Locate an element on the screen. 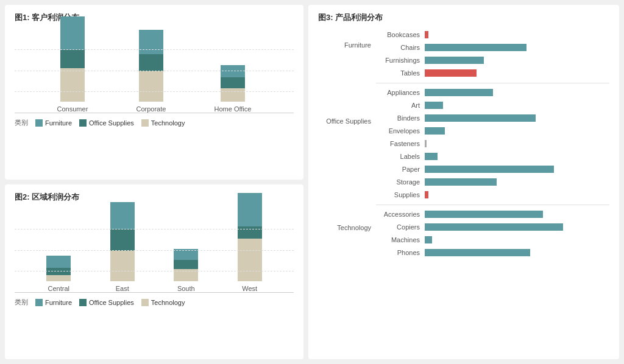 Image resolution: width=624 pixels, height=364 pixels. chart2-area: Central East South is located at coordinates (154, 250).